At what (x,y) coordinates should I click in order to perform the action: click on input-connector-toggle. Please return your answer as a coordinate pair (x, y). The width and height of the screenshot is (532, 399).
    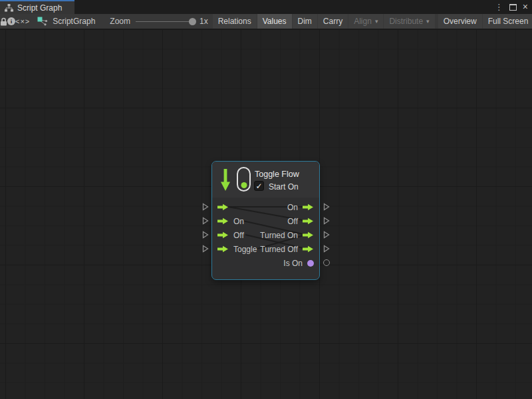
    Looking at the image, I should click on (205, 249).